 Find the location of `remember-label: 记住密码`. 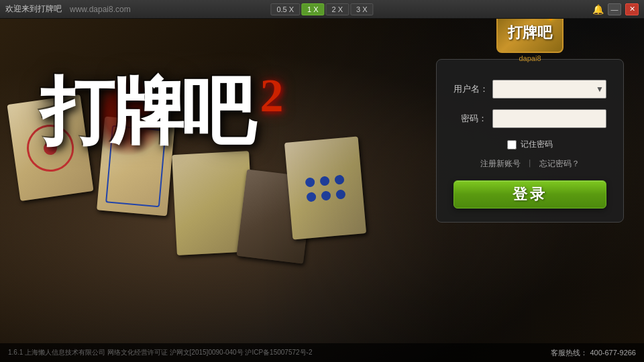

remember-label: 记住密码 is located at coordinates (537, 145).